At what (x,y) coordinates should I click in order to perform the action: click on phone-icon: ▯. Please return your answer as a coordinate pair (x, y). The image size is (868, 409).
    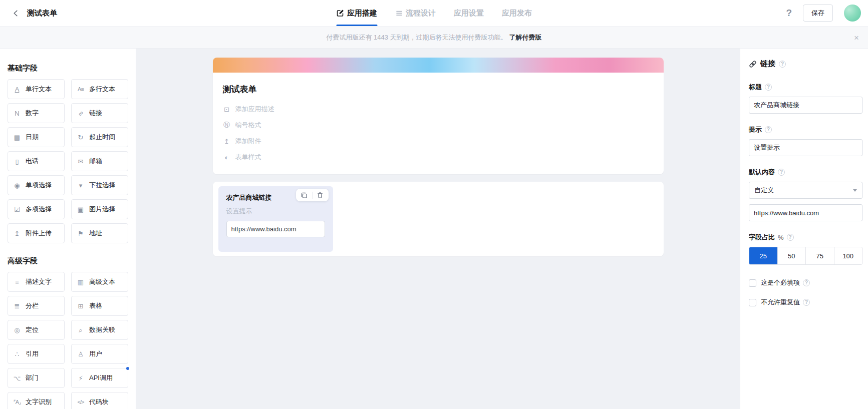
    Looking at the image, I should click on (17, 161).